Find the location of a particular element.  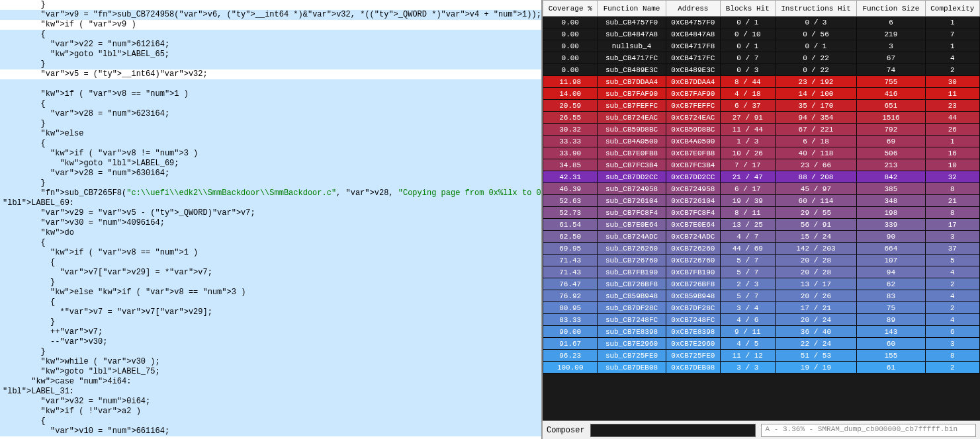

code-line: --"var">v30; is located at coordinates (271, 342).